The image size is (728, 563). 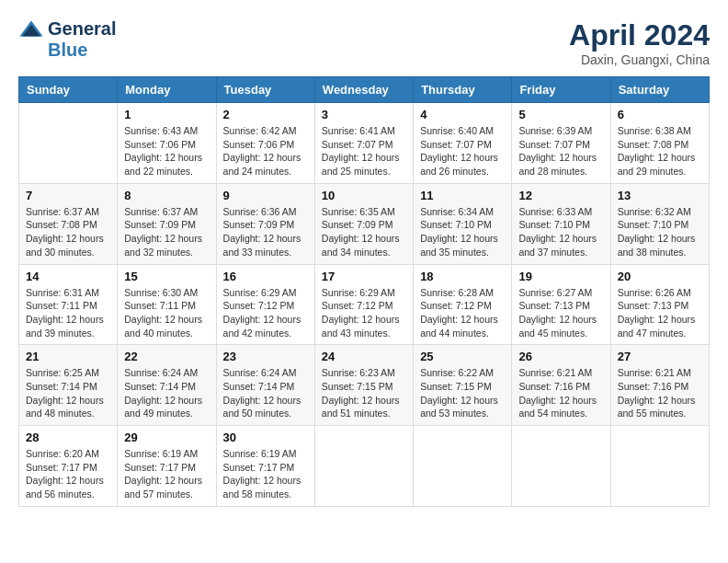 I want to click on day-number: 4, so click(x=462, y=114).